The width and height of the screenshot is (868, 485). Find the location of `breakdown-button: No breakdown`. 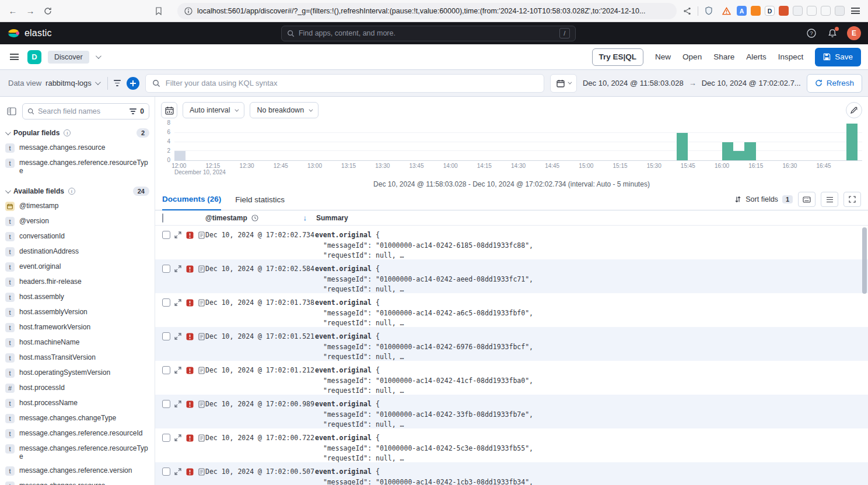

breakdown-button: No breakdown is located at coordinates (284, 110).